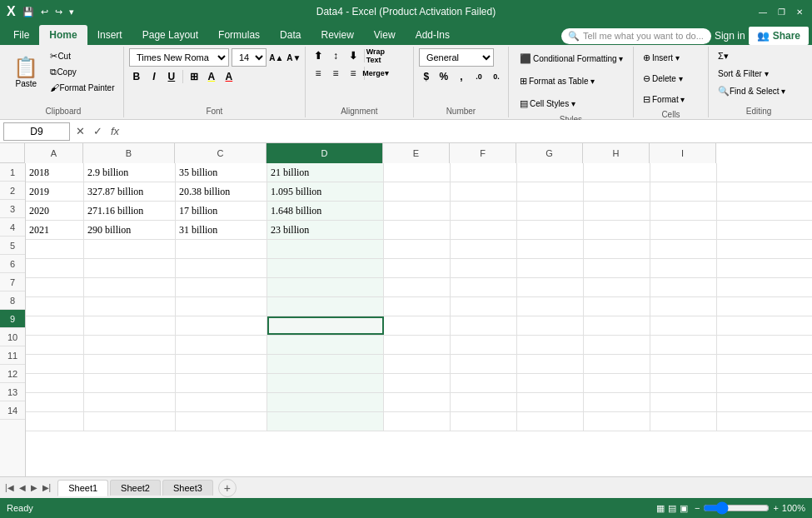  What do you see at coordinates (222, 192) in the screenshot?
I see `cell-c2: 20.38 billion` at bounding box center [222, 192].